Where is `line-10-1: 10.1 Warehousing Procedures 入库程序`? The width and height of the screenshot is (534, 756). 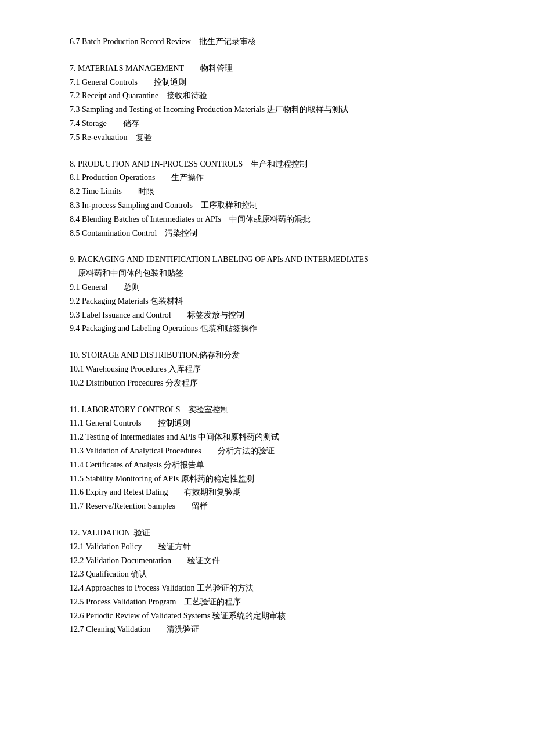
line-10-1: 10.1 Warehousing Procedures 入库程序 is located at coordinates (267, 369).